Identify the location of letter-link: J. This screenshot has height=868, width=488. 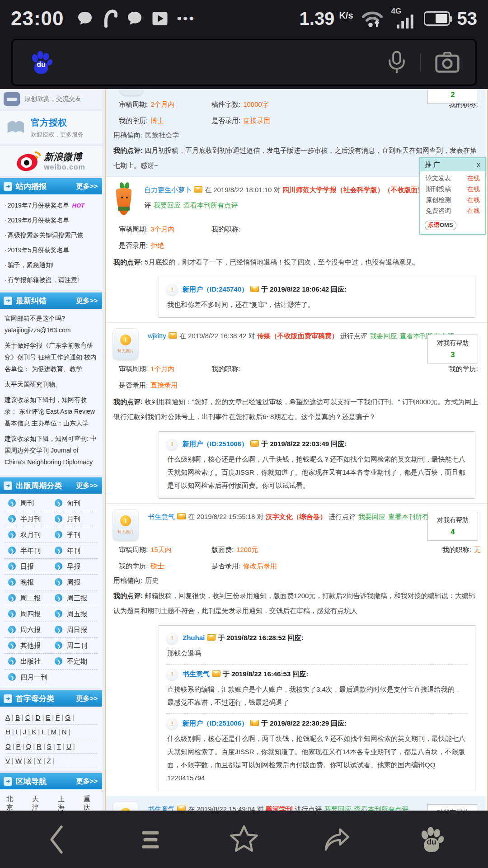
(25, 731).